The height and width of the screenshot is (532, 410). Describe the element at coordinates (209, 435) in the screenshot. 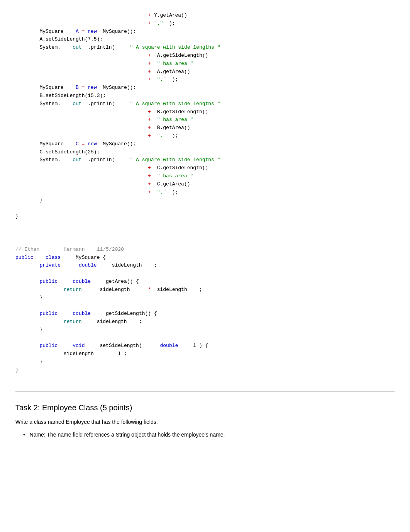

I see `task2-bullet-1: • Name: The name field references a Stri…` at that location.